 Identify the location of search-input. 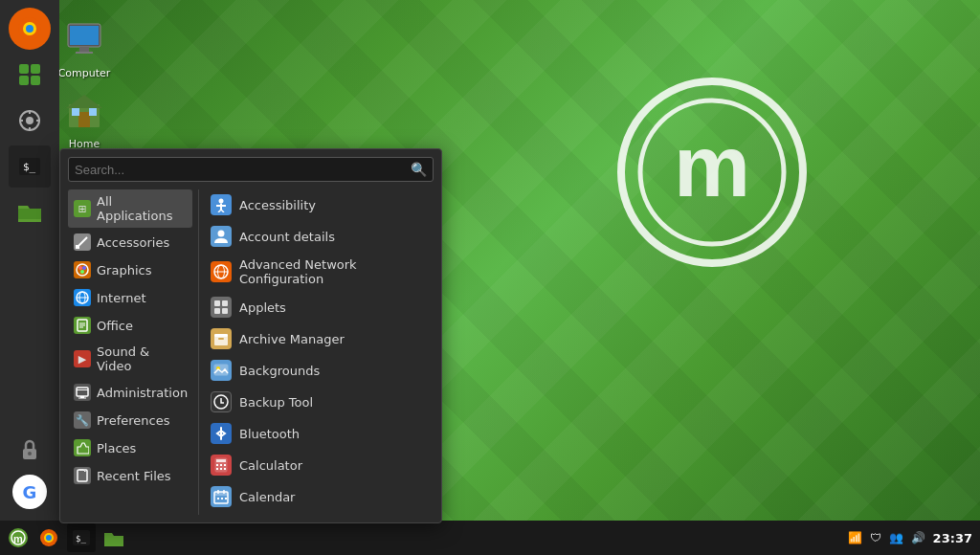
(243, 170).